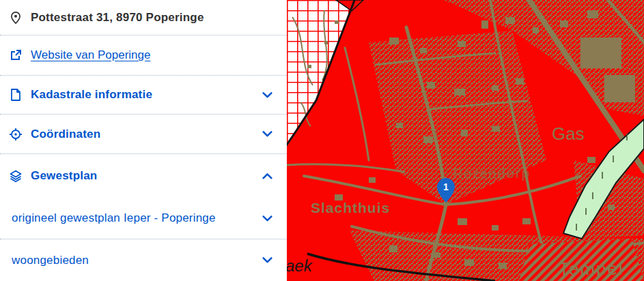 The height and width of the screenshot is (281, 644). Describe the element at coordinates (92, 95) in the screenshot. I see `section-label: Kadastrale informatie` at that location.